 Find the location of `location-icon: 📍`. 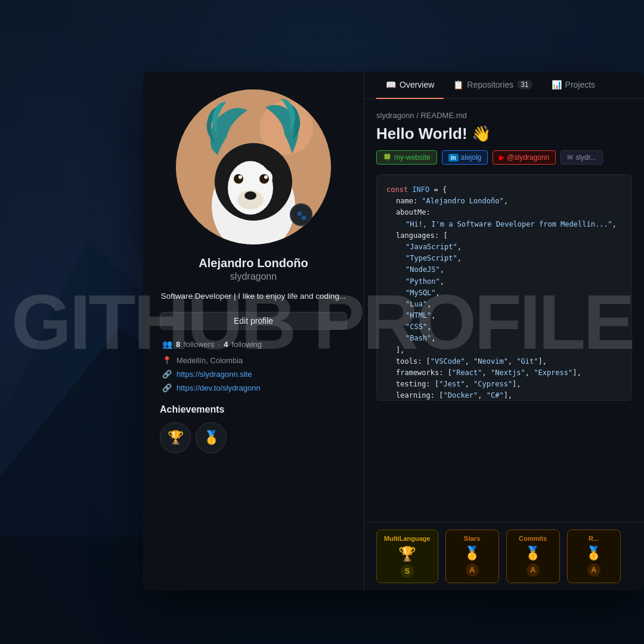

location-icon: 📍 is located at coordinates (167, 360).